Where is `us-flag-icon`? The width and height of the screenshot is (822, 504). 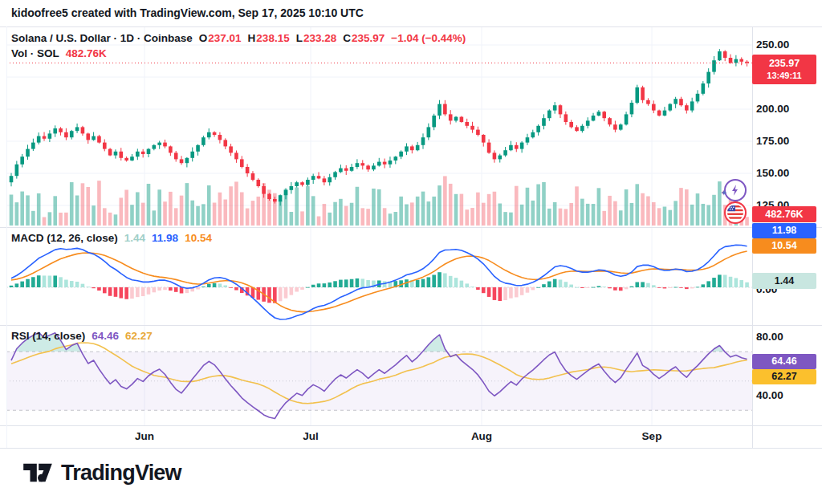
us-flag-icon is located at coordinates (735, 213).